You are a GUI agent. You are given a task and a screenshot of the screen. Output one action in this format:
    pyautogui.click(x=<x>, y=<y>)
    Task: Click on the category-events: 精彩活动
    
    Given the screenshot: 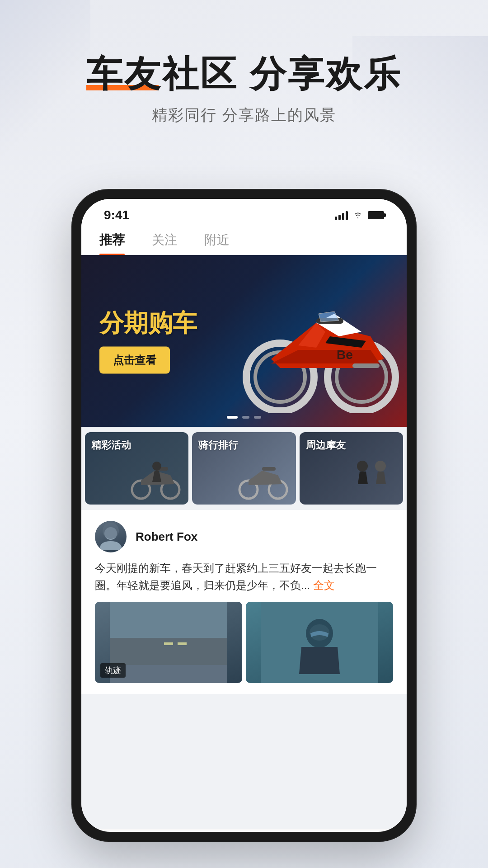 What is the action you would take?
    pyautogui.click(x=136, y=468)
    